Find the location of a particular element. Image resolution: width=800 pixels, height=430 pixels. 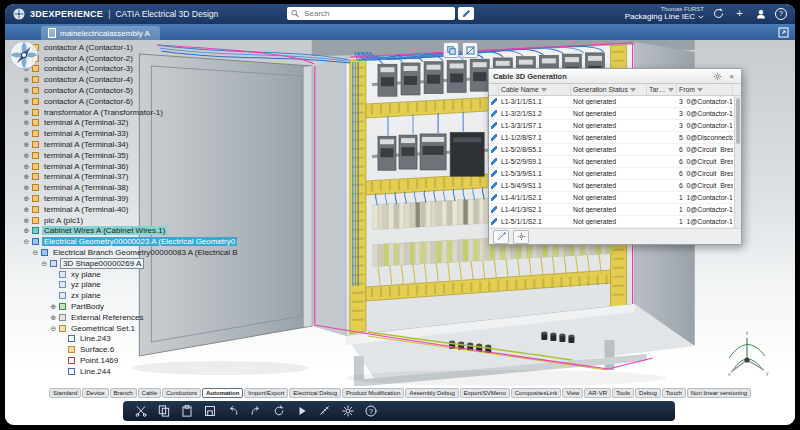

document-tab: mainelectricalassembly A is located at coordinates (100, 33).